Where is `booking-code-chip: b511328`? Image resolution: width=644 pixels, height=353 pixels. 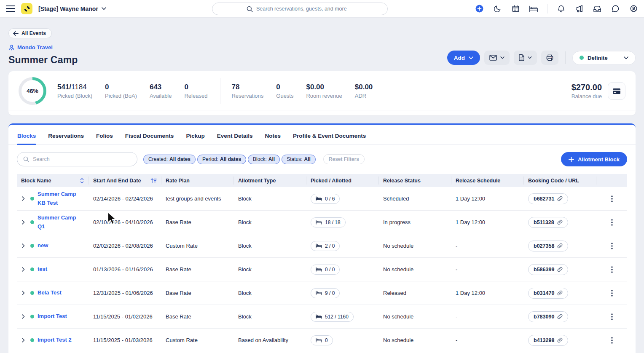 booking-code-chip: b511328 is located at coordinates (548, 222).